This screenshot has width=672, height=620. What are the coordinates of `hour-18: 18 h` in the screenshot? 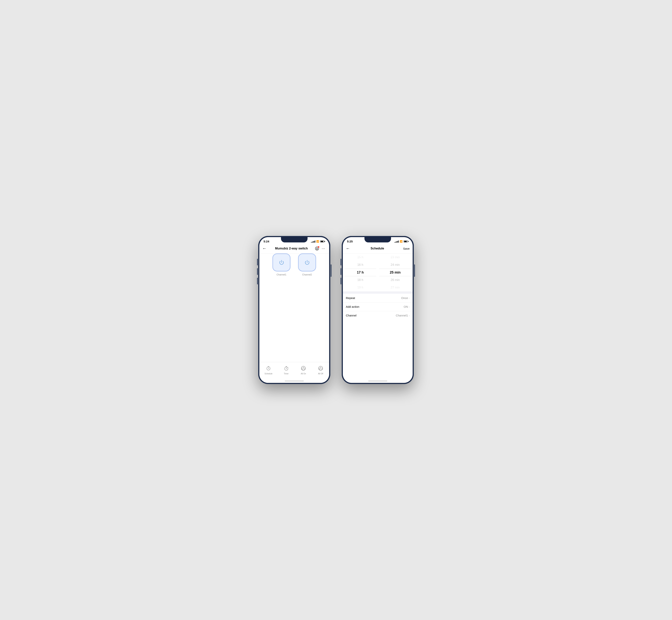 It's located at (360, 280).